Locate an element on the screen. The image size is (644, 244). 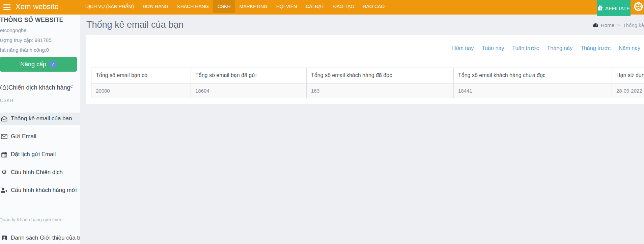
flame-paren-icon: ( is located at coordinates (1, 88).